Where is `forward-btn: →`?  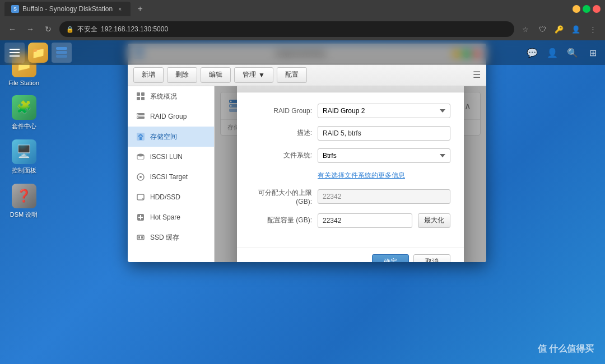 forward-btn: → is located at coordinates (30, 29).